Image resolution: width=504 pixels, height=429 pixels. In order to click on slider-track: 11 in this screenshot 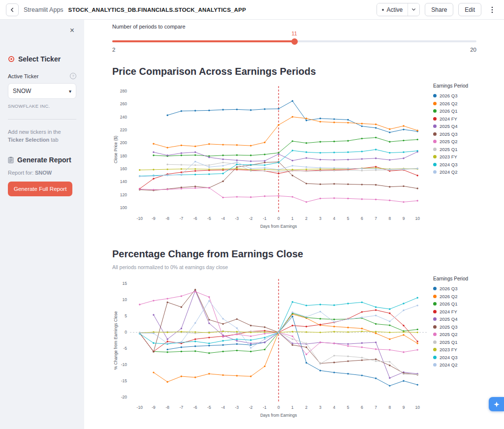, I will do `click(294, 41)`.